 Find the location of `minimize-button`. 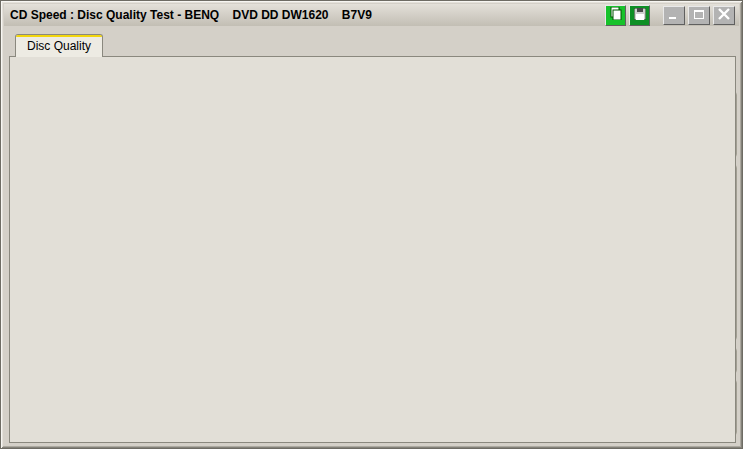

minimize-button is located at coordinates (674, 16).